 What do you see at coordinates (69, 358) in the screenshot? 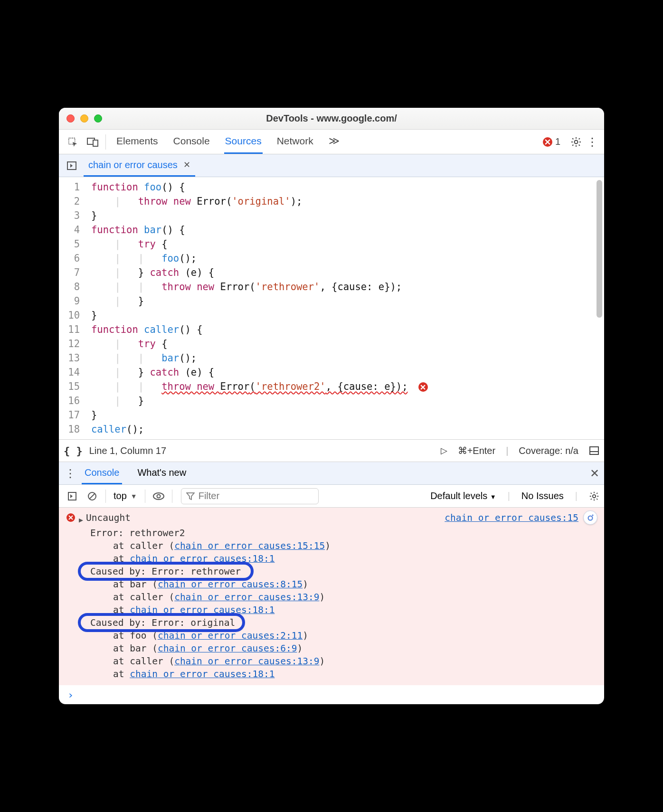
I see `line-number: 13` at bounding box center [69, 358].